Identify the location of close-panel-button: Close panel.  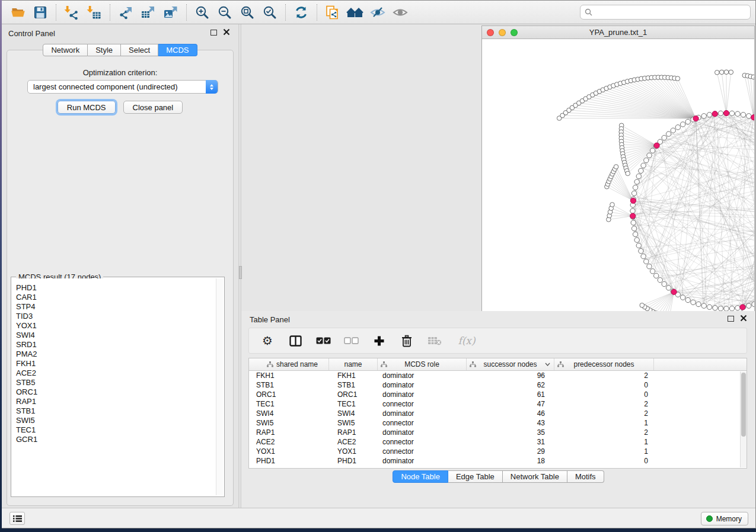
(153, 107).